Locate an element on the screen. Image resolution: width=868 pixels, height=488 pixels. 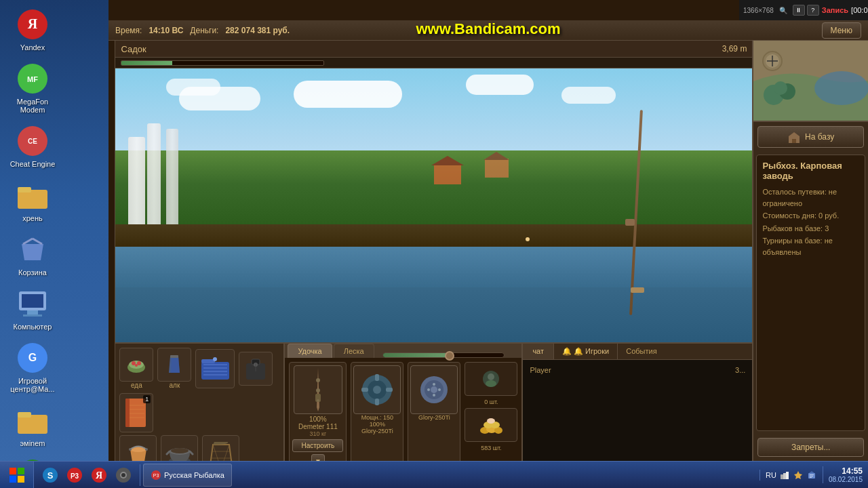
rod-icon is located at coordinates (318, 390).